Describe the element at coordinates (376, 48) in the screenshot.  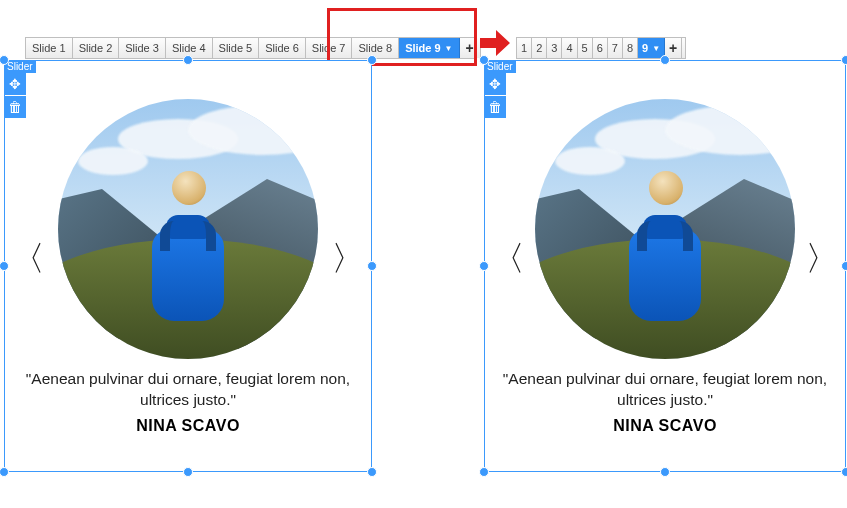
I see `tab-slide-8: Slide 8` at that location.